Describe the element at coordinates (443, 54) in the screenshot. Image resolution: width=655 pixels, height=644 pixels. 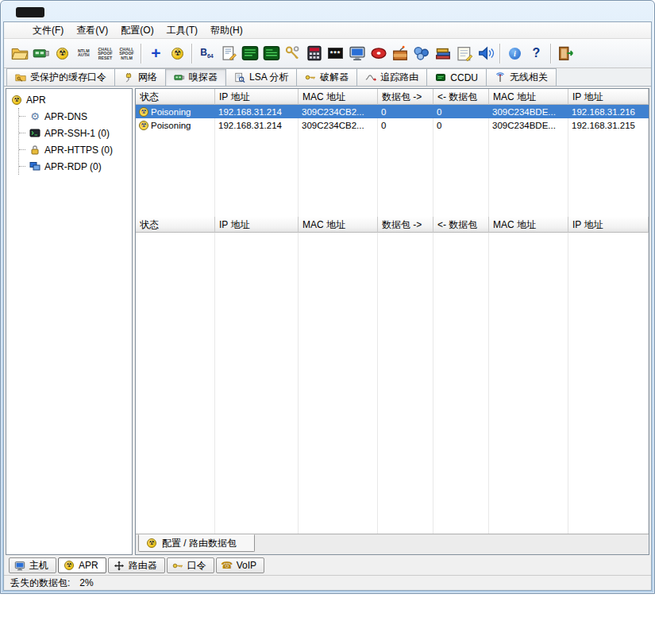
I see `dictionary-manager-button` at that location.